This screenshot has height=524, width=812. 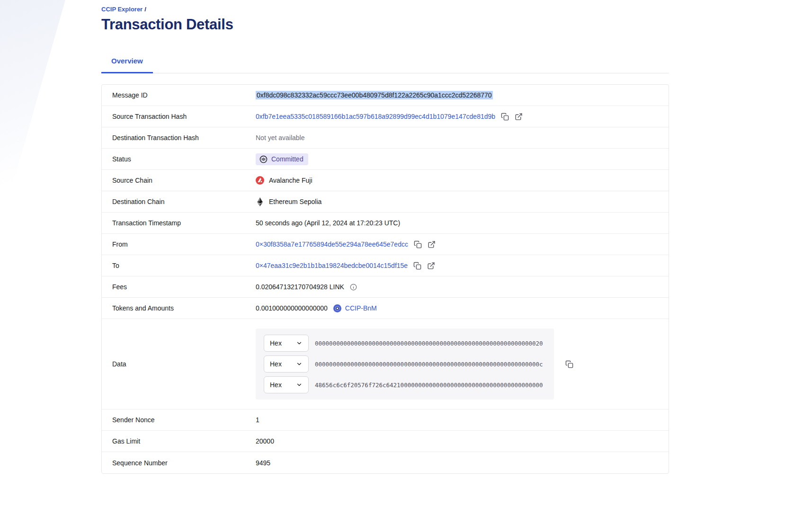 What do you see at coordinates (179, 308) in the screenshot?
I see `row-label: Tokens and Amounts` at bounding box center [179, 308].